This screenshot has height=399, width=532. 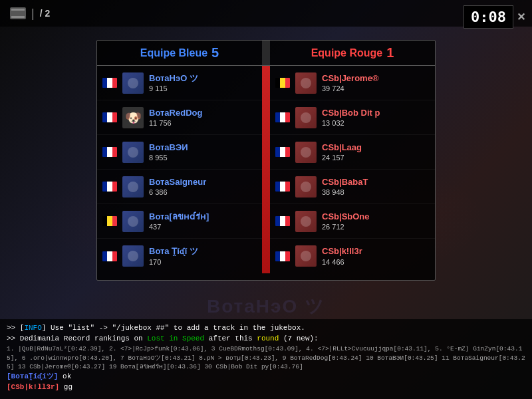 What do you see at coordinates (203, 123) in the screenshot?
I see `player-score: 11 756` at bounding box center [203, 123].